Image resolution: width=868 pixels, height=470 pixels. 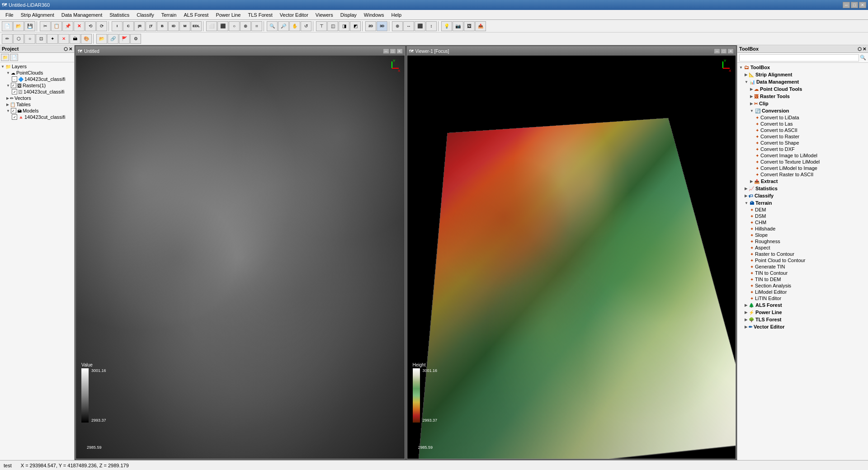 What do you see at coordinates (811, 174) in the screenshot?
I see `tb-item-convert-raster-ascii: ✦ Convert Raster to ASCII` at bounding box center [811, 174].